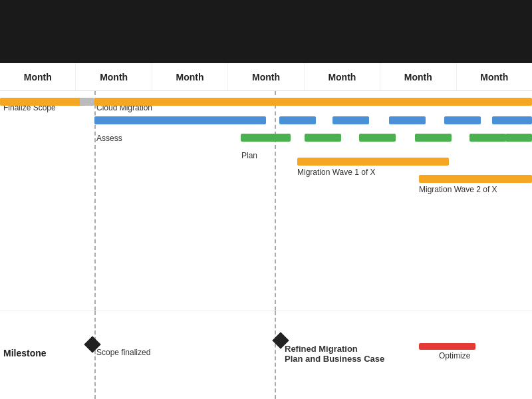 This screenshot has height=399, width=532. Describe the element at coordinates (342, 77) in the screenshot. I see `month-col-5: Month` at that location.